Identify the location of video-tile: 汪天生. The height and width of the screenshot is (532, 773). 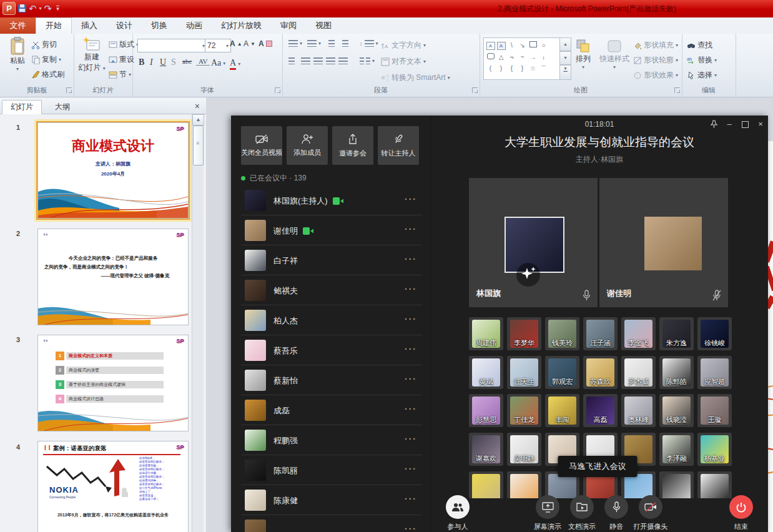
(524, 372).